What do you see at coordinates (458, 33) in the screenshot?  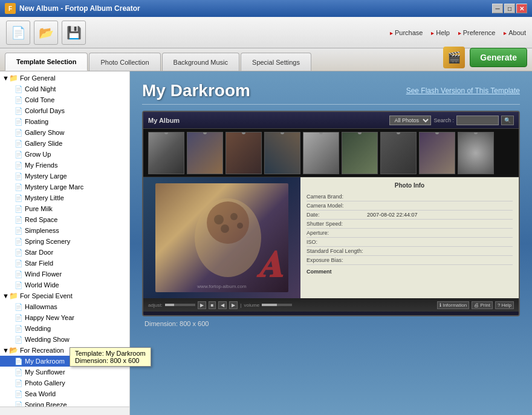 I see `toolbar-right: Purchase Help Preference About` at bounding box center [458, 33].